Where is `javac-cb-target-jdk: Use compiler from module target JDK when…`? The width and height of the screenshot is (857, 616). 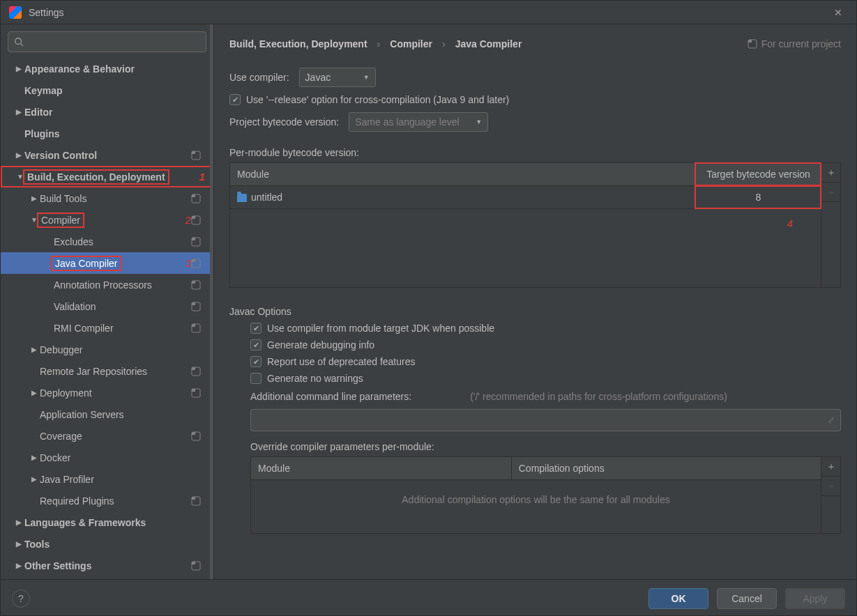
javac-cb-target-jdk: Use compiler from module target JDK when… is located at coordinates (545, 328).